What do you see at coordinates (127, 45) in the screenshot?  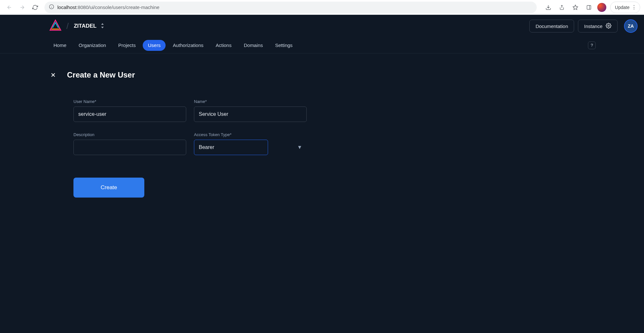 I see `nav-projects: Projects` at bounding box center [127, 45].